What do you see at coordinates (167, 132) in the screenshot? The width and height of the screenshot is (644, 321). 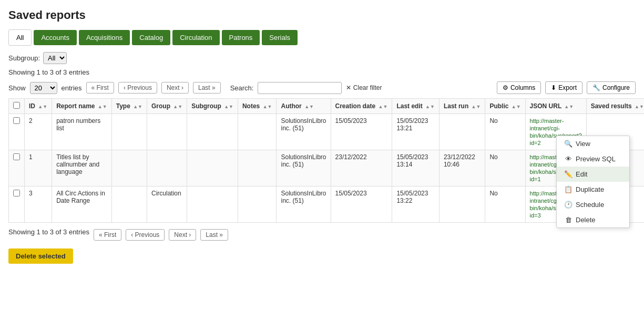 I see `row1-group` at bounding box center [167, 132].